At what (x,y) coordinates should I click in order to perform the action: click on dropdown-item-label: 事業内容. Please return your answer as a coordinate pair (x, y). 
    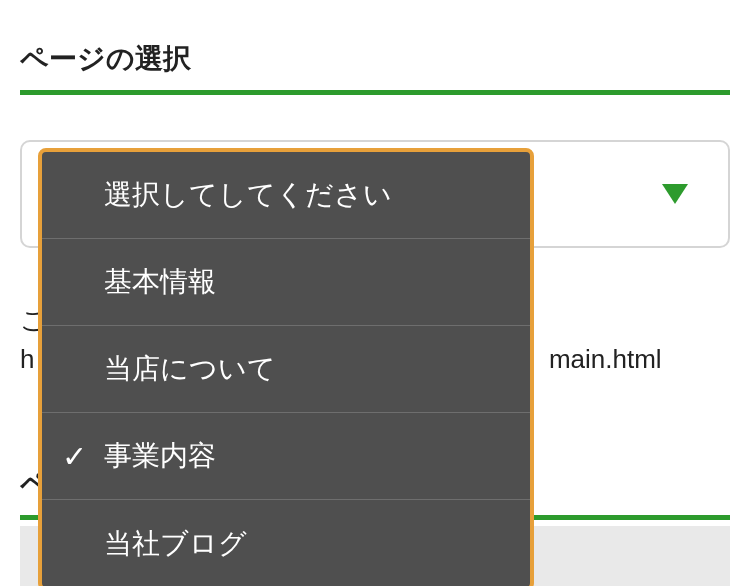
    Looking at the image, I should click on (160, 456).